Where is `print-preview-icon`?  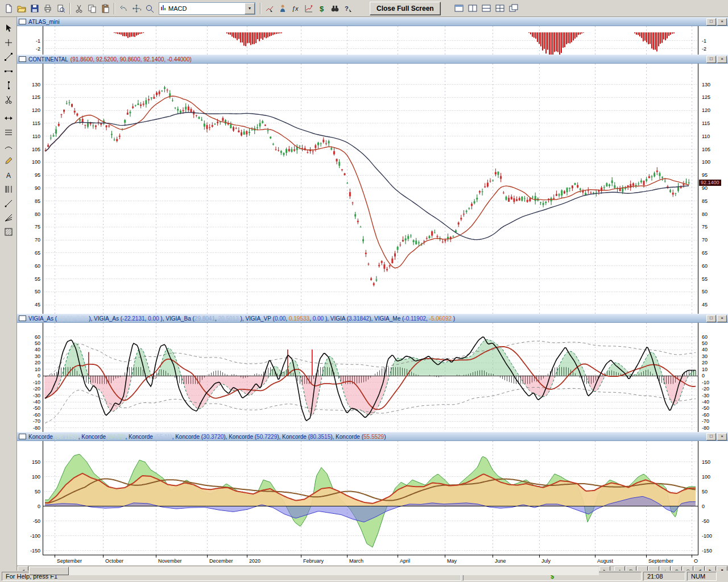
print-preview-icon is located at coordinates (61, 9).